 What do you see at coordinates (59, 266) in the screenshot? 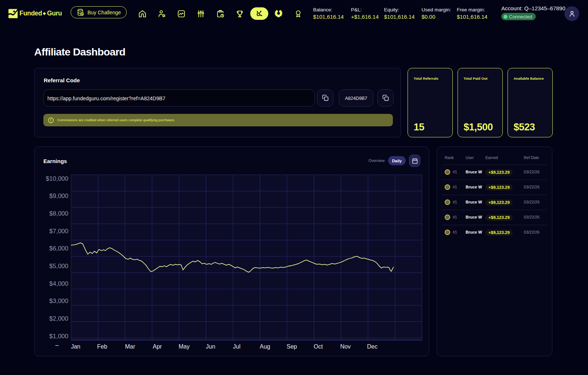
I see `svg-text: $5,000` at bounding box center [59, 266].